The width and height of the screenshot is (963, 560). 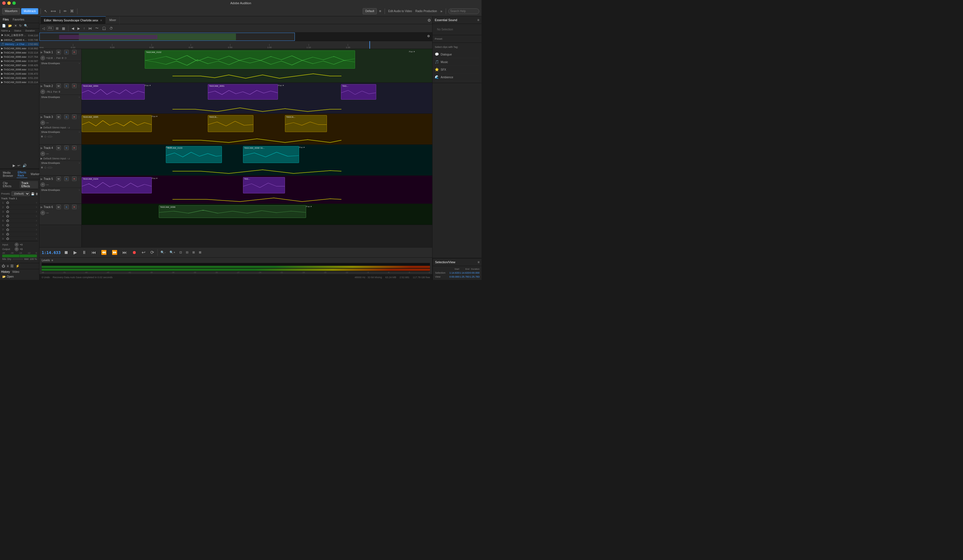 I want to click on fx-slot-2: 2⏻›, so click(x=19, y=207).